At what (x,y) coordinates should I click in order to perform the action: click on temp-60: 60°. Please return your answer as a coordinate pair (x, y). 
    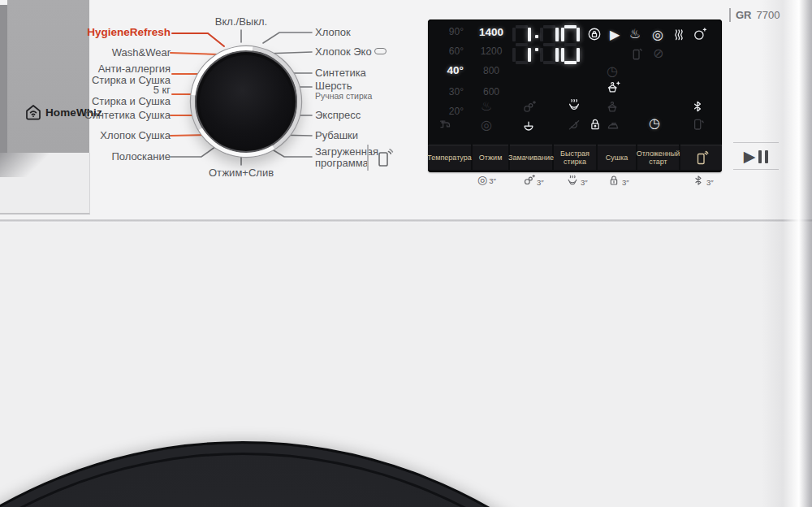
    Looking at the image, I should click on (451, 51).